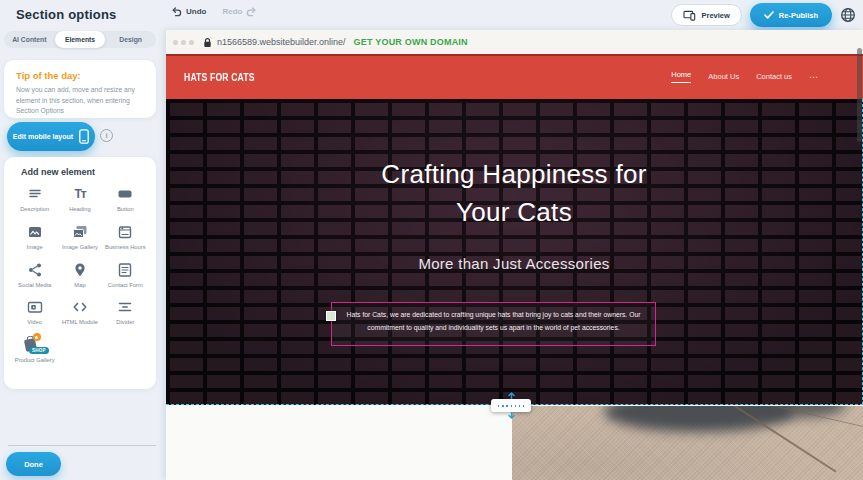 The width and height of the screenshot is (863, 480). Describe the element at coordinates (80, 238) in the screenshot. I see `element-item-image-gallery: Image Gallery` at that location.